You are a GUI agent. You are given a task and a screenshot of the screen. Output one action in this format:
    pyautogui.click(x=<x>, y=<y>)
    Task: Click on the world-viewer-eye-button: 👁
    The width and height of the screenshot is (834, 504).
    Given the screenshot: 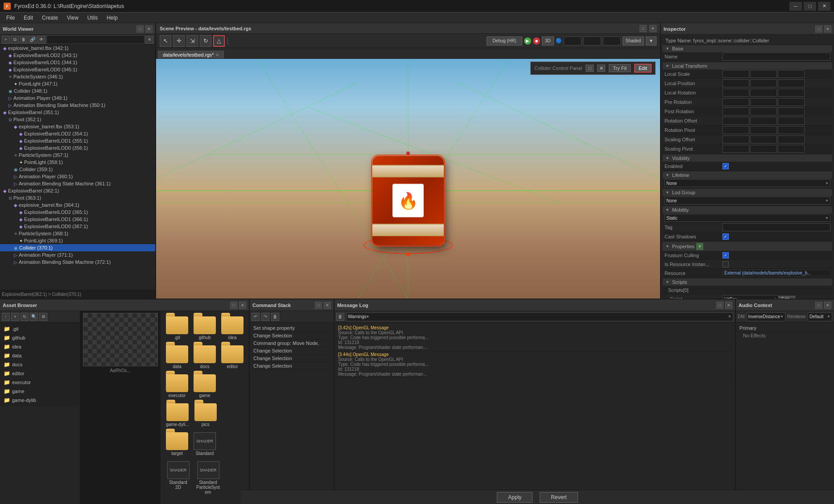 What is the action you would take?
    pyautogui.click(x=41, y=40)
    